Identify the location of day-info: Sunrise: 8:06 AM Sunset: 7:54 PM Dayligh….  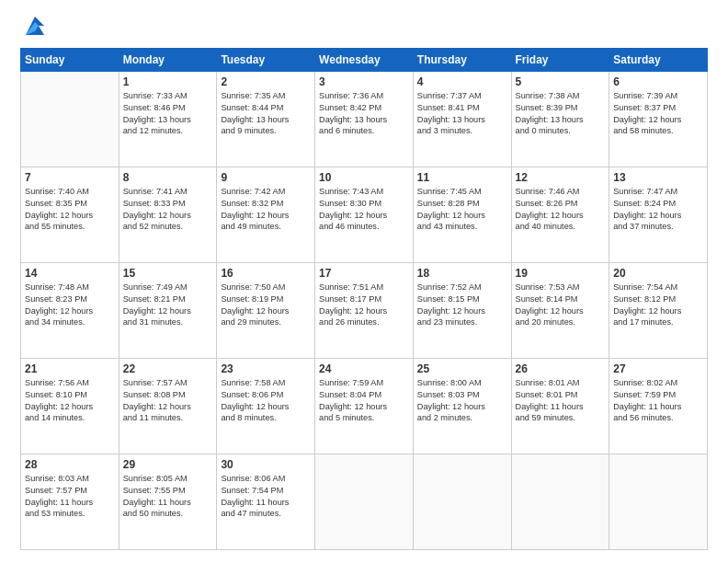
(266, 497).